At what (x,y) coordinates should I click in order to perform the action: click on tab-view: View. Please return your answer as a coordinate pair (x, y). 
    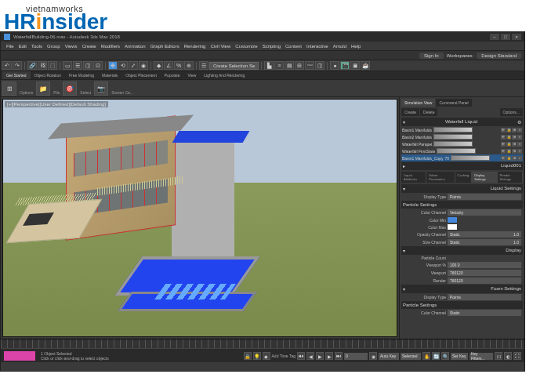
    Looking at the image, I should click on (193, 75).